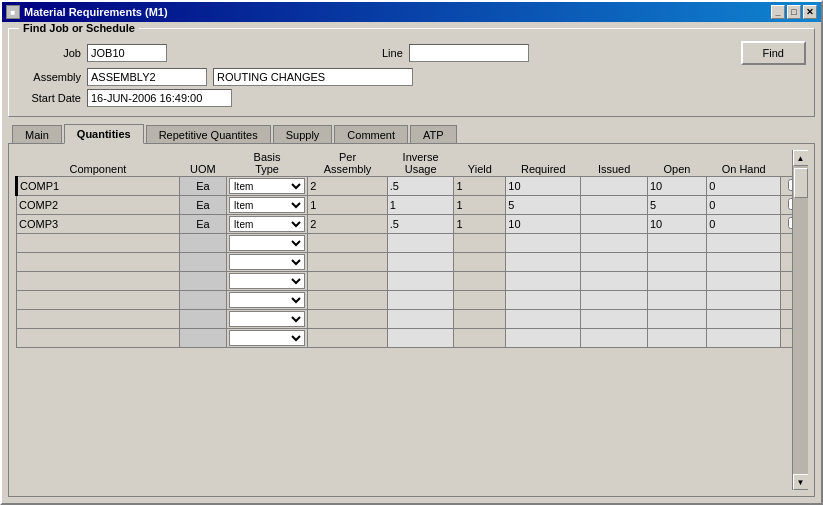 The height and width of the screenshot is (505, 823). Describe the element at coordinates (434, 135) in the screenshot. I see `tab-atp: ATP` at that location.